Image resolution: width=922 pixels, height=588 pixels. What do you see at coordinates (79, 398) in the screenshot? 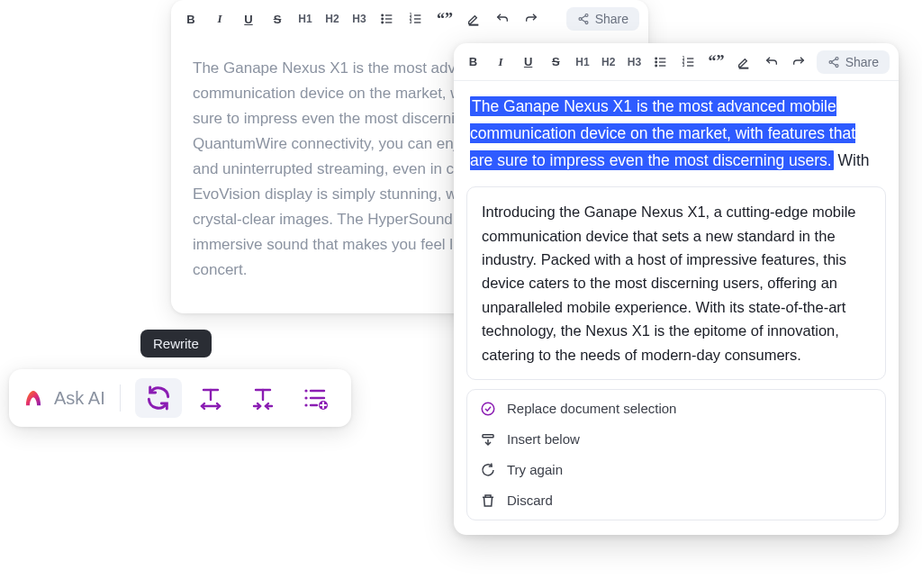
I see `ask-ai-label: Ask AI` at bounding box center [79, 398].